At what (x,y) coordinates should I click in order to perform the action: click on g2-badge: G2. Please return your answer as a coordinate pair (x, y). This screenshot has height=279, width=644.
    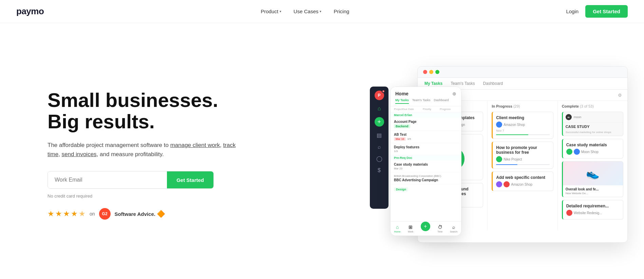
    Looking at the image, I should click on (105, 214).